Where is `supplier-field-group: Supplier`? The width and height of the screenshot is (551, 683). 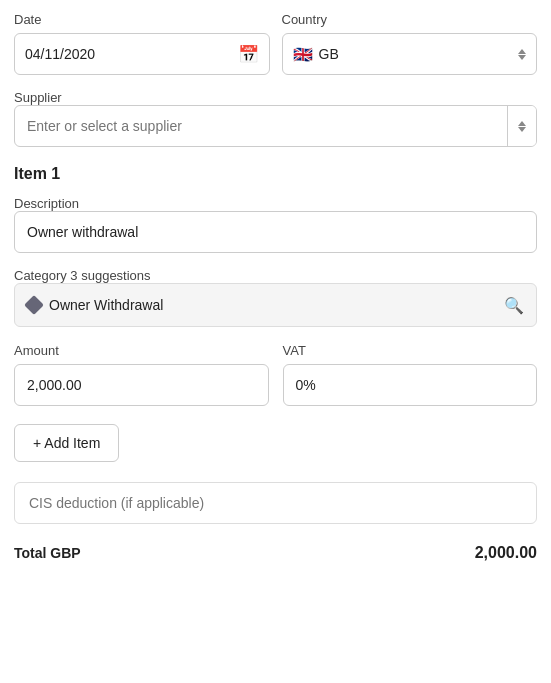
supplier-field-group: Supplier is located at coordinates (276, 118).